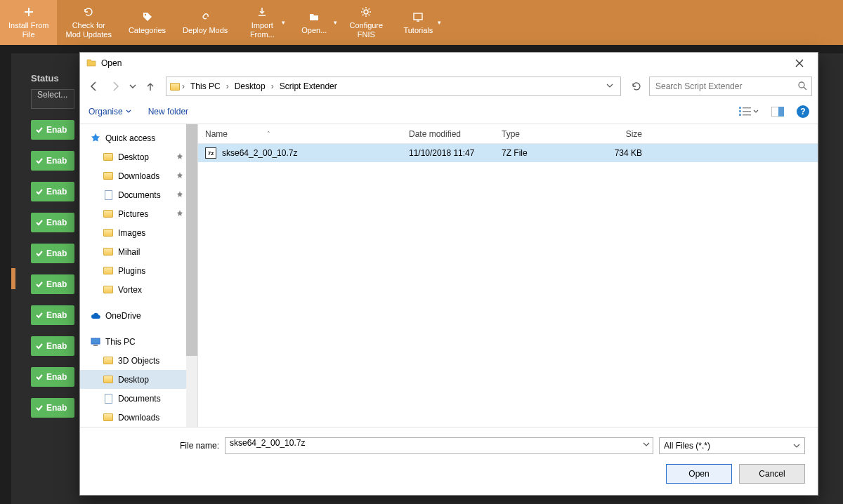 The image size is (843, 504). What do you see at coordinates (139, 176) in the screenshot?
I see `tree-item-label: Downloads` at bounding box center [139, 176].